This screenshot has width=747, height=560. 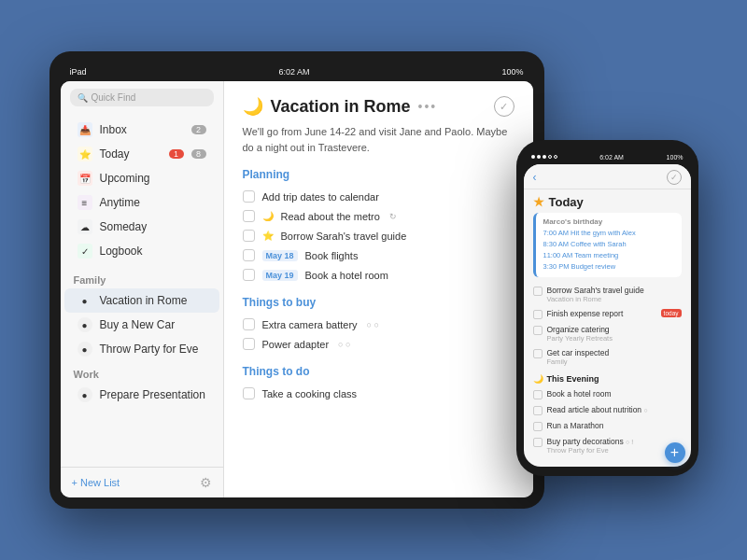 I want to click on sidebar-presentation-label: Prepare Presentation, so click(x=153, y=395).